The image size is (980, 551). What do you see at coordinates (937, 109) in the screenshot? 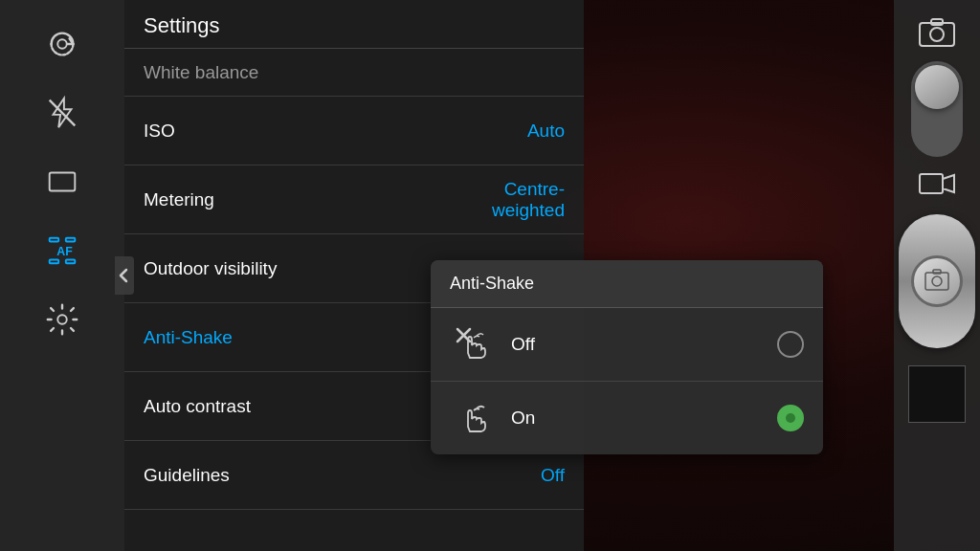
I see `shutter-track` at bounding box center [937, 109].